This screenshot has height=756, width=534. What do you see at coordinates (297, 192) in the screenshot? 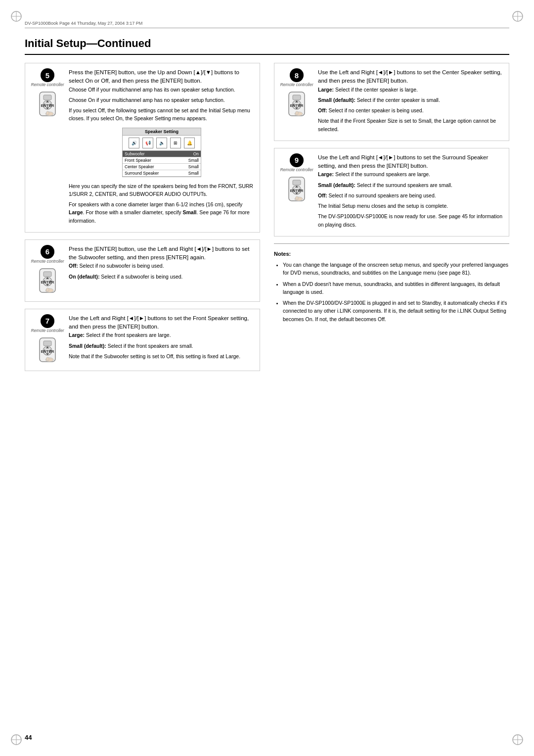
I see `step-9-rc-col: 9 Remote controller ENTER` at bounding box center [297, 192].